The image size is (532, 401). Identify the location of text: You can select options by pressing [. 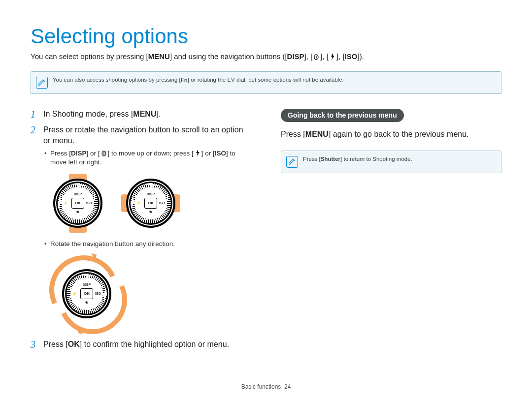
(90, 56).